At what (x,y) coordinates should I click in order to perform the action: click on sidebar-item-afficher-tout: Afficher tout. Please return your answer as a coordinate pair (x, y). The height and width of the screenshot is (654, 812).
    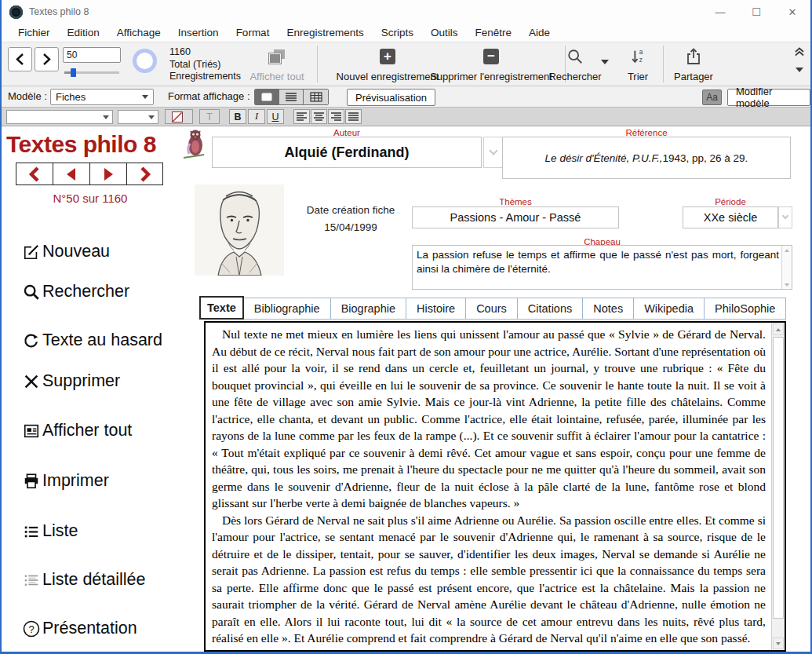
    Looking at the image, I should click on (77, 430).